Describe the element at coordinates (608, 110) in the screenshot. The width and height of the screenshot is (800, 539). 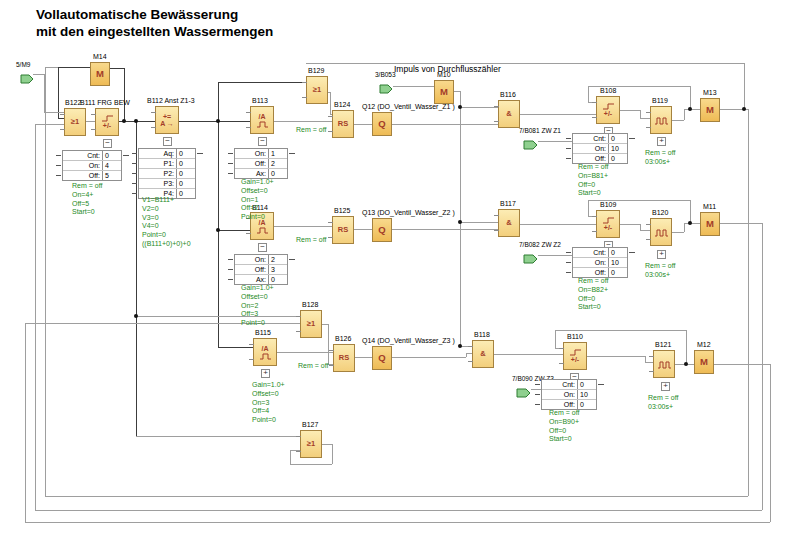
I see `block-b108: B108 +/-` at that location.